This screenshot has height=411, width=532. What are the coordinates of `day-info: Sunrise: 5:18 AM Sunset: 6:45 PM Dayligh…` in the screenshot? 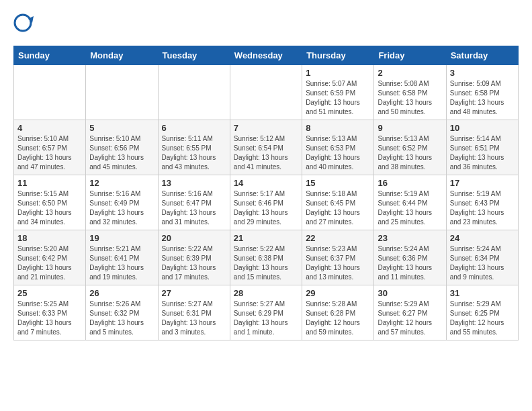 It's located at (338, 208).